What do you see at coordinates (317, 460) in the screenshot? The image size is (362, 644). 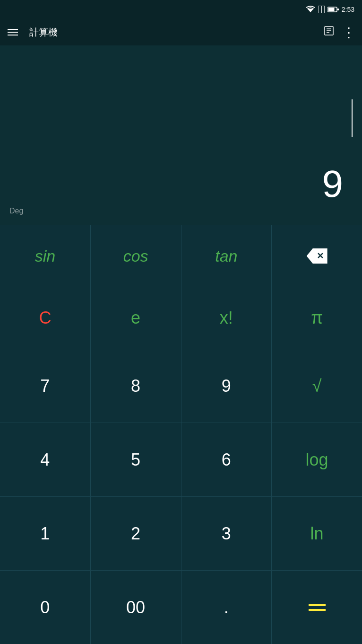 I see `log-button: log` at bounding box center [317, 460].